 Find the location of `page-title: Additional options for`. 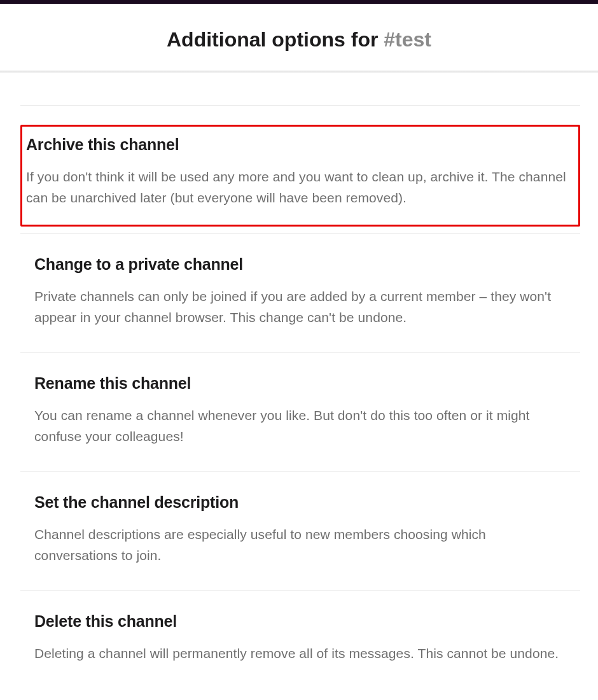

page-title: Additional options for is located at coordinates (275, 39).